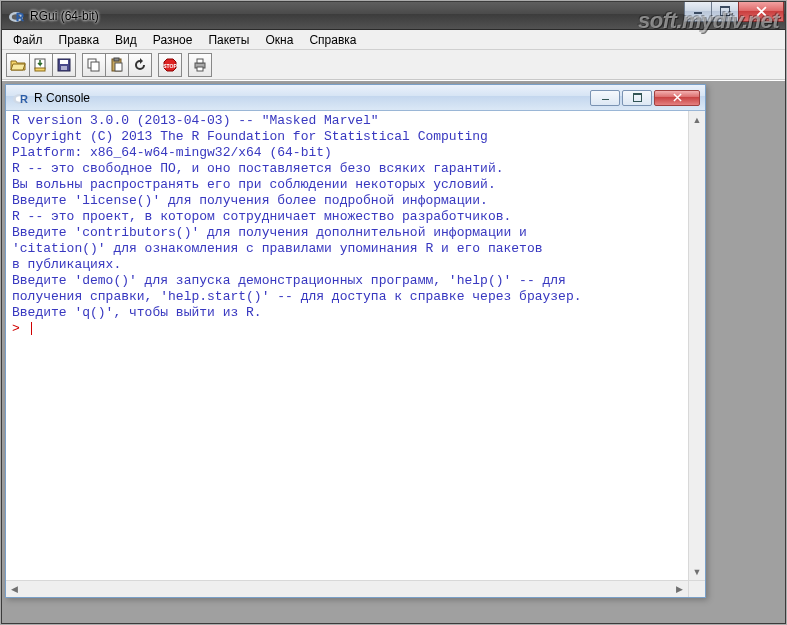 Image resolution: width=787 pixels, height=625 pixels. What do you see at coordinates (170, 66) in the screenshot?
I see `svg-text: STOP` at bounding box center [170, 66].